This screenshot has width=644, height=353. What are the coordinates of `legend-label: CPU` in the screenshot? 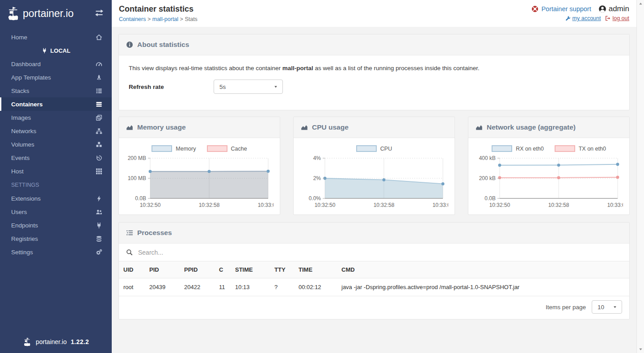 It's located at (386, 149).